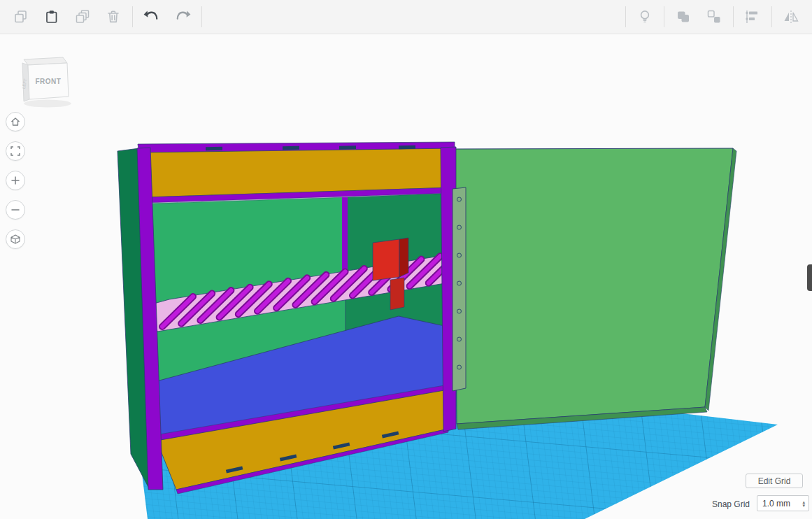  Describe the element at coordinates (804, 504) in the screenshot. I see `spinner-arrows-icon: ▴ ▾` at that location.